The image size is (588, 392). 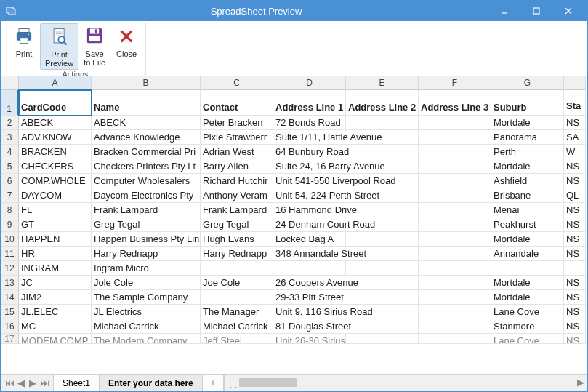 What do you see at coordinates (10, 167) in the screenshot?
I see `row-header-5: 5` at bounding box center [10, 167].